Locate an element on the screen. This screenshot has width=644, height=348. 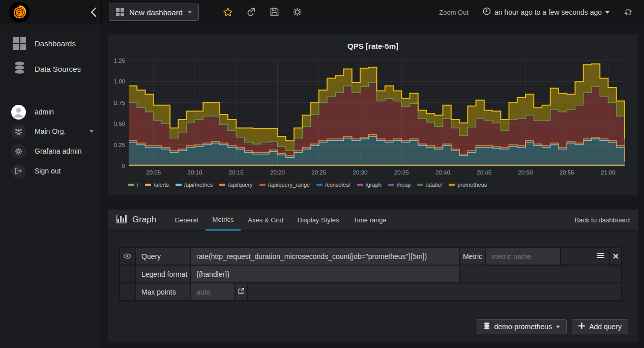
datasource-dropdown-button: demo-prometheus is located at coordinates (522, 327).